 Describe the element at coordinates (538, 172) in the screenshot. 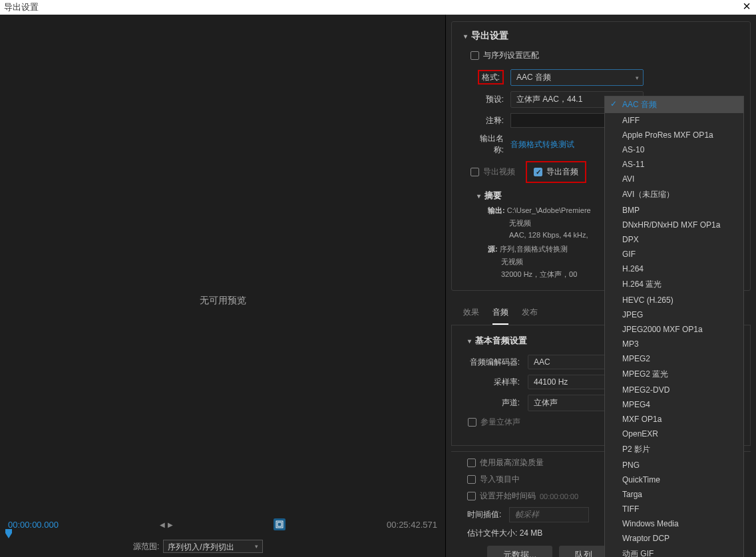

I see `export-audio-checkbox: ✓` at that location.